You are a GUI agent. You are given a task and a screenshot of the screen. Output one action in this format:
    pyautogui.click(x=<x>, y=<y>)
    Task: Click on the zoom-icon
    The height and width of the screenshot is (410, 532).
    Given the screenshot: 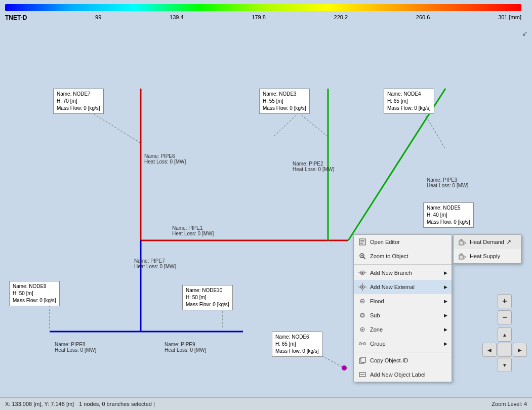 What is the action you would take?
    pyautogui.click(x=362, y=256)
    